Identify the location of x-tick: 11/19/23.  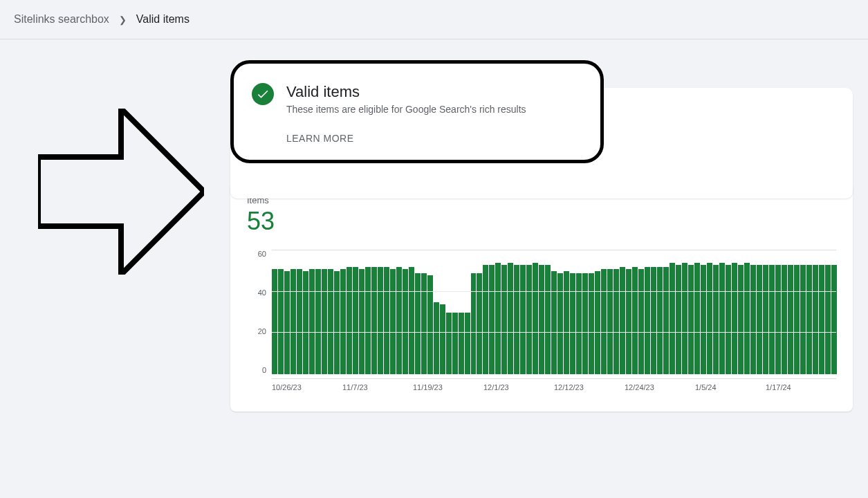
(448, 387).